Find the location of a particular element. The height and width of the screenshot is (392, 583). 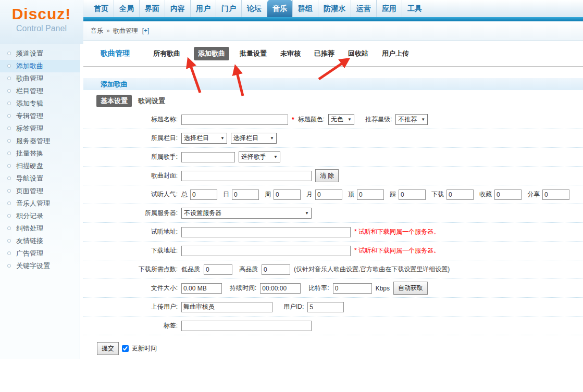

star-label: 推荐星级: is located at coordinates (378, 120).